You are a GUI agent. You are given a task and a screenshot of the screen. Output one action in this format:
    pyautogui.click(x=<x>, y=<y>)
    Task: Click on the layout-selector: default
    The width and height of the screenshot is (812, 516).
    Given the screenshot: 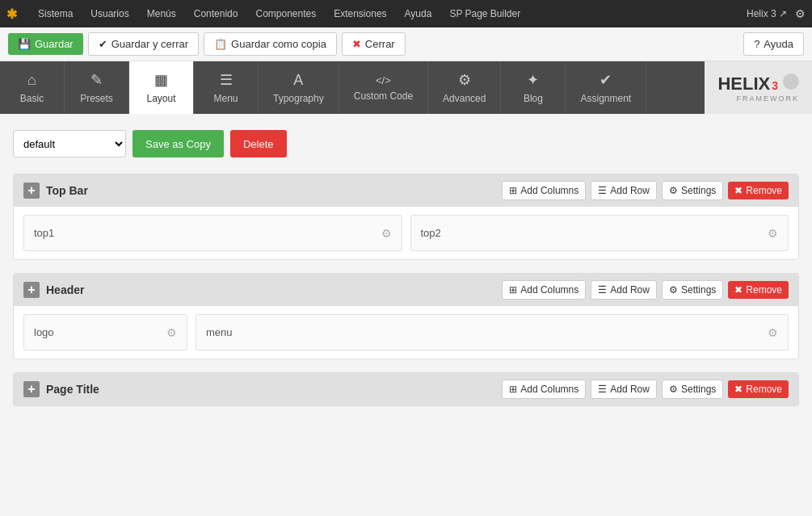 What is the action you would take?
    pyautogui.click(x=69, y=144)
    